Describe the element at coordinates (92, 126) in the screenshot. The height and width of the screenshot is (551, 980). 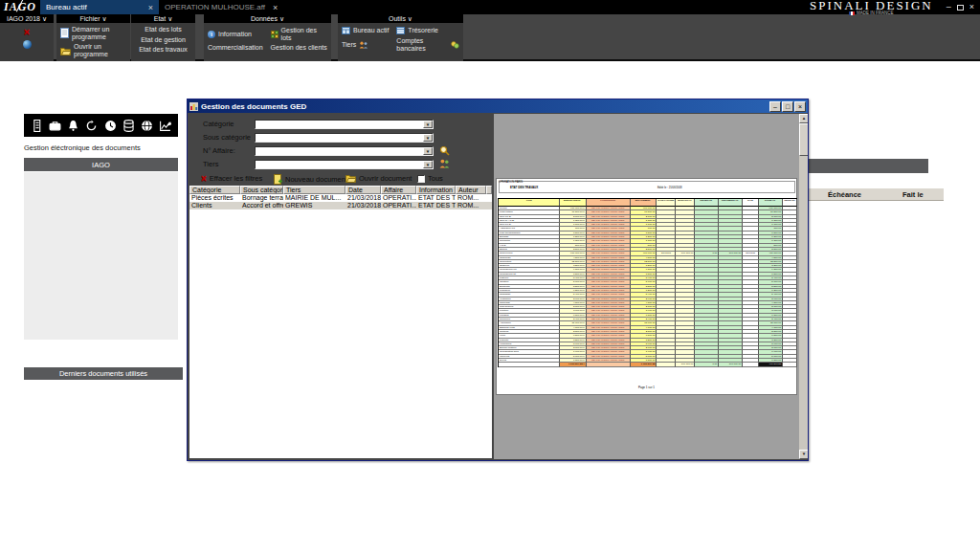
I see `refresh-icon` at that location.